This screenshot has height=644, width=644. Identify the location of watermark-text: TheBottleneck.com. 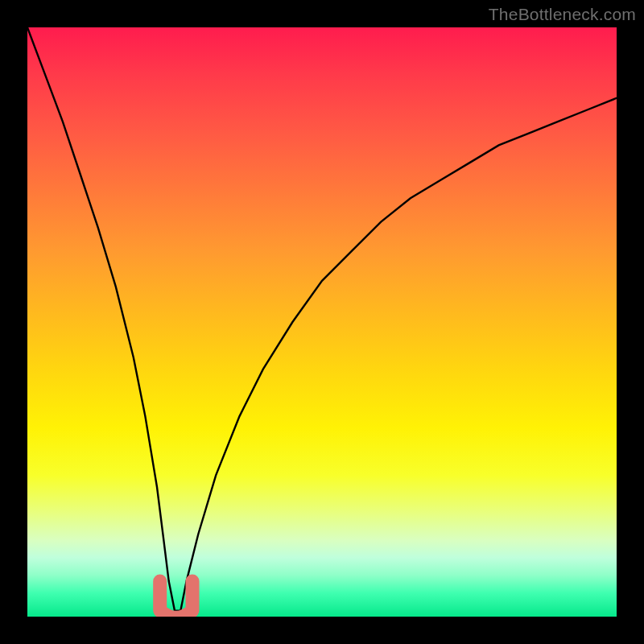
(562, 14).